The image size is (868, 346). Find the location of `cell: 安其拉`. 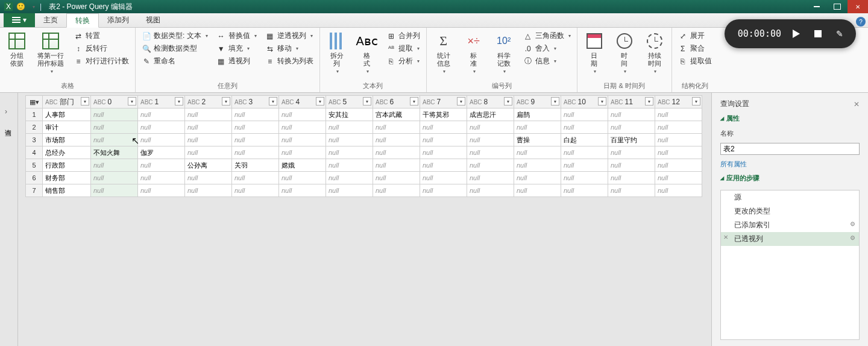

cell: 安其拉 is located at coordinates (350, 115).